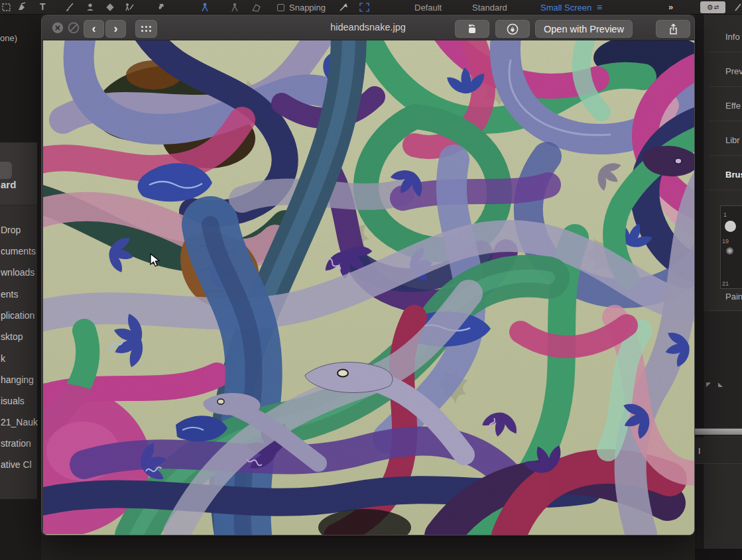 This screenshot has width=742, height=560. Describe the element at coordinates (733, 297) in the screenshot. I see `tab-paint: Pain` at that location.